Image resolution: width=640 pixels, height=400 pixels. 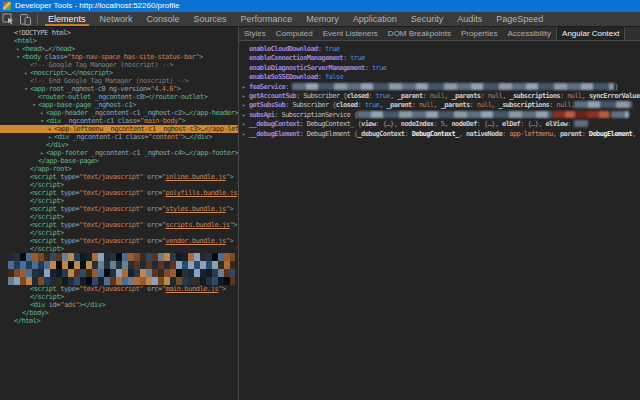 I want to click on dom-tree-row-selected: ▸<app-leftmenu _ngcontent-c1 _nghost-c3>…, so click(x=119, y=129).